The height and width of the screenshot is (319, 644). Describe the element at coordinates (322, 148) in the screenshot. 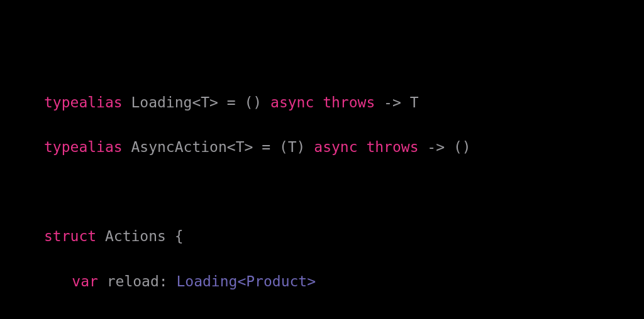

I see `line-typealias-asyncaction: typealias AsyncAction<T> = (T) async thr…` at that location.